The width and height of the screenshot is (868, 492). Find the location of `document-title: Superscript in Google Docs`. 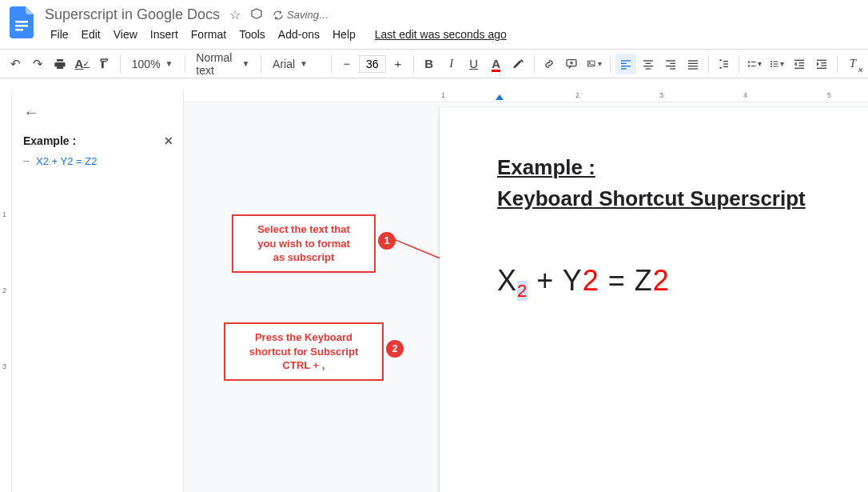

document-title: Superscript in Google Docs is located at coordinates (133, 14).